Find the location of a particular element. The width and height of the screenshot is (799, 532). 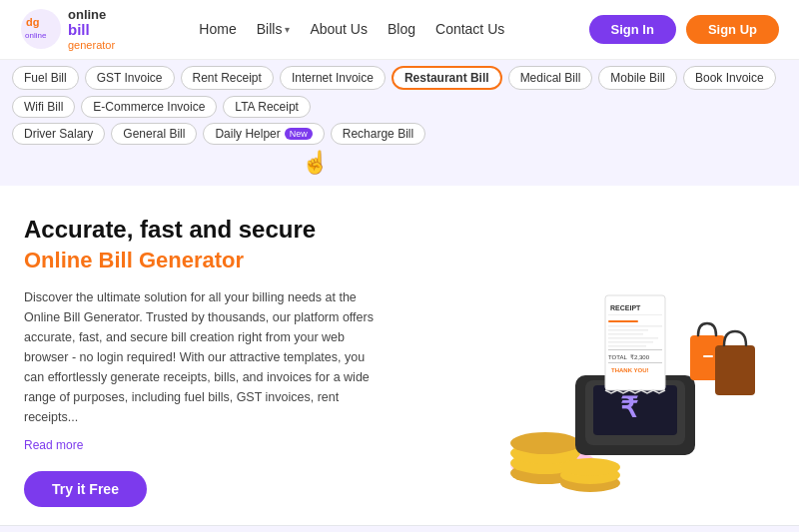

footer-hint: dg Experience the Benefits Today! is located at coordinates (400, 529).